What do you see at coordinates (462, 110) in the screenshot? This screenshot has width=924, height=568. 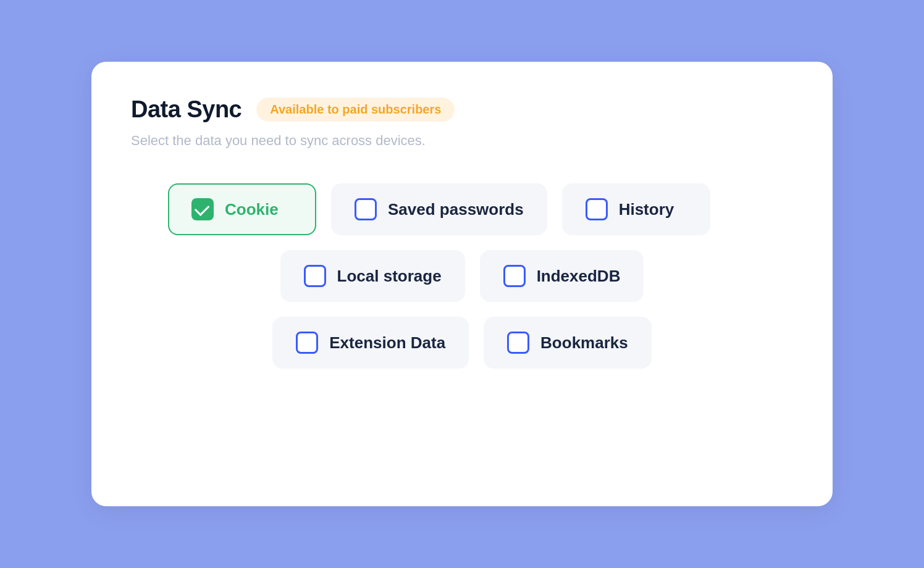 I see `card-header: Data Sync Available to paid subscribers` at bounding box center [462, 110].